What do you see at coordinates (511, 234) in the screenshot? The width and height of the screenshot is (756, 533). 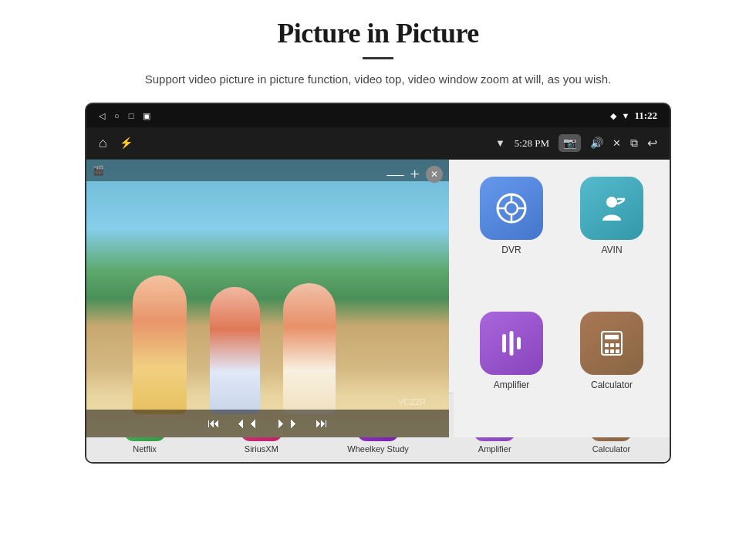 I see `app-item-dvr: DVR` at bounding box center [511, 234].